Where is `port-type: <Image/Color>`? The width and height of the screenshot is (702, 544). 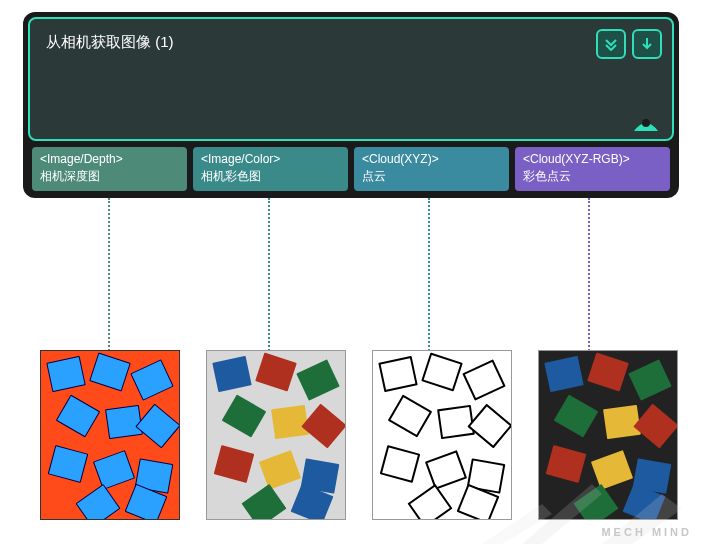 port-type: <Image/Color> is located at coordinates (270, 160).